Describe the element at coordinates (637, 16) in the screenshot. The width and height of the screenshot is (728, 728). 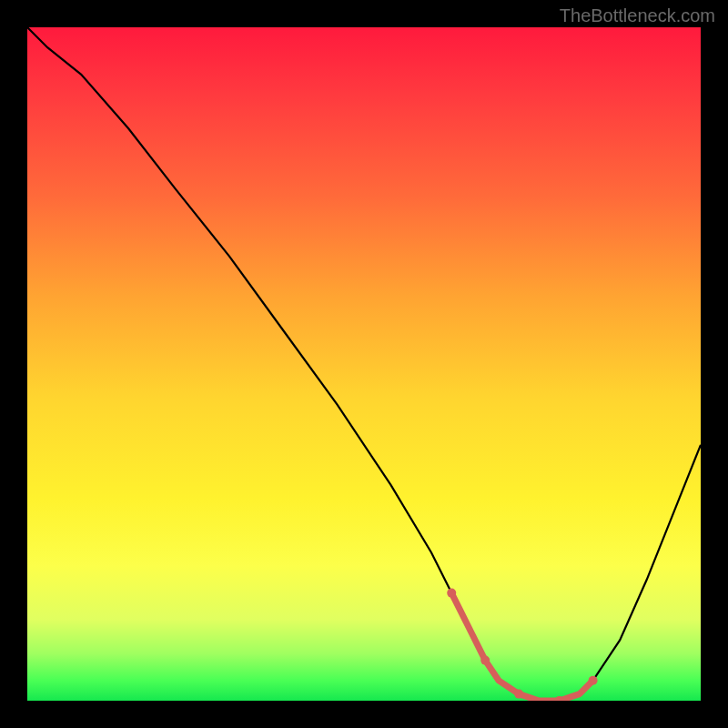
I see `watermark-text: TheBottleneck.com` at that location.